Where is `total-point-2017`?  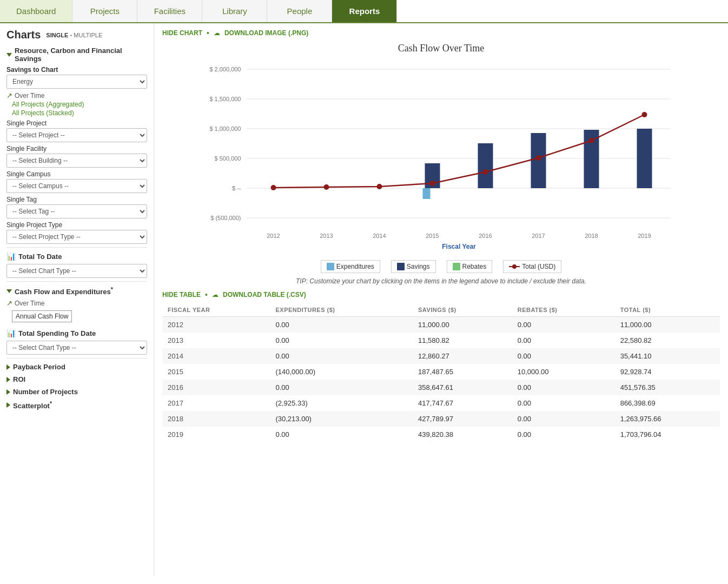
total-point-2017 is located at coordinates (539, 158).